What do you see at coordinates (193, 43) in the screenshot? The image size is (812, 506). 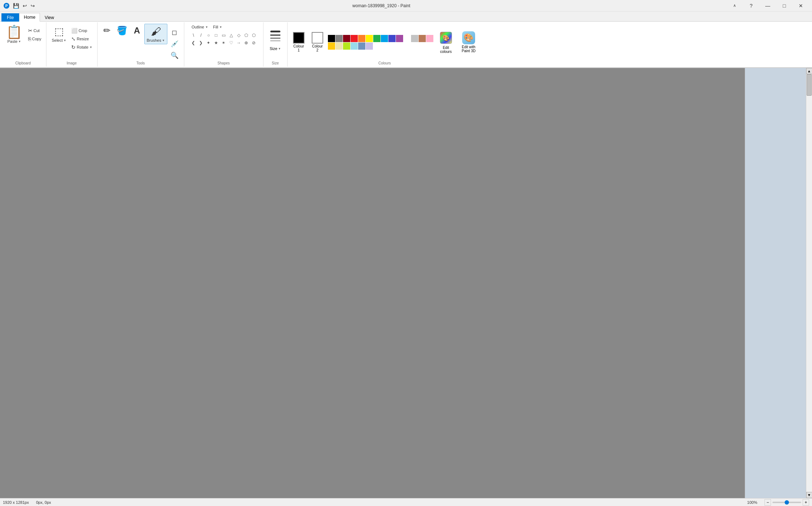 I see `shape-left-arrow: ❮` at bounding box center [193, 43].